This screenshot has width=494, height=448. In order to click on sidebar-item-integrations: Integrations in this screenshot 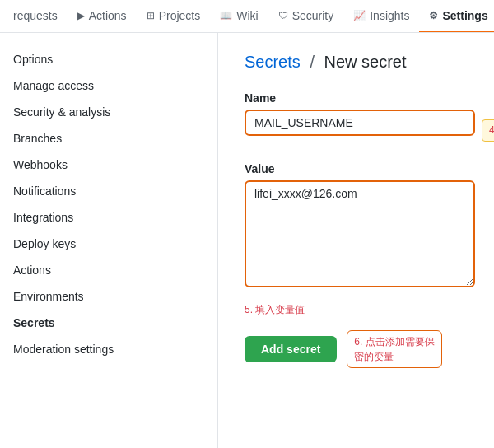, I will do `click(109, 217)`.